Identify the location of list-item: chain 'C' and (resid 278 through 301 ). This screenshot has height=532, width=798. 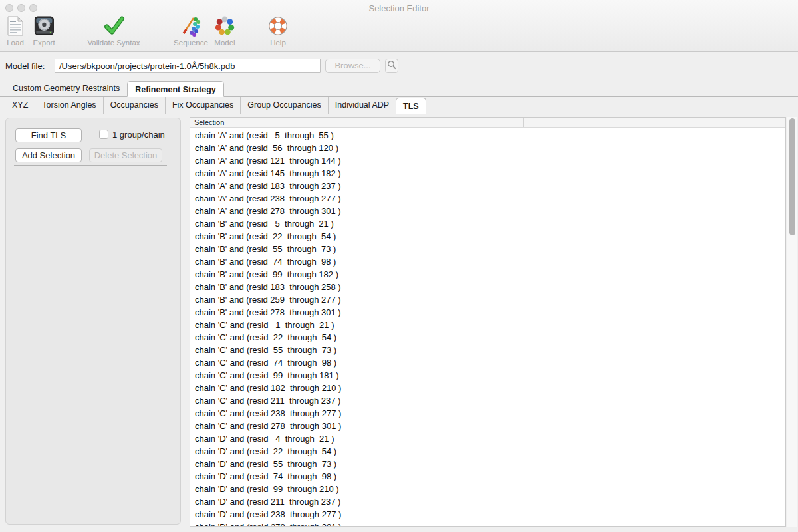
(488, 426).